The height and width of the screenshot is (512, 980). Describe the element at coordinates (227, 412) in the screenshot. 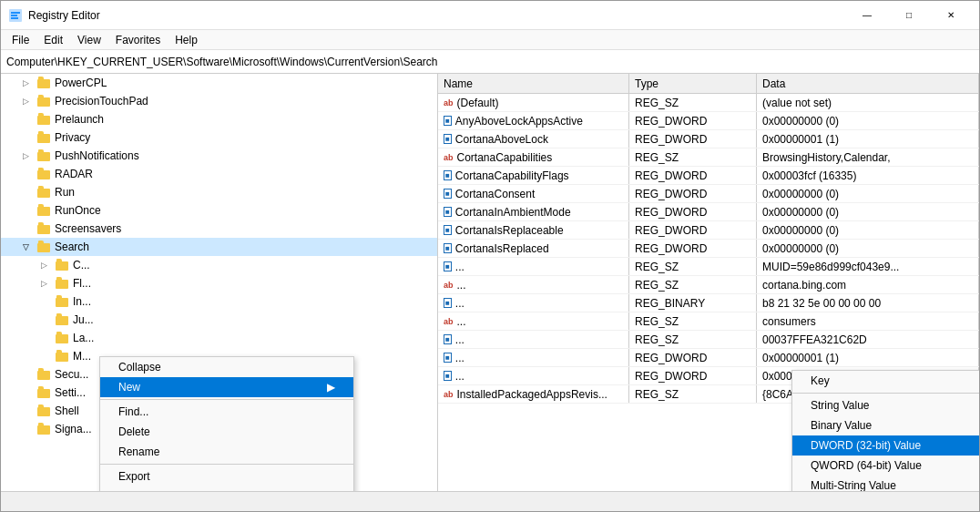

I see `ctx-find: Find...` at that location.